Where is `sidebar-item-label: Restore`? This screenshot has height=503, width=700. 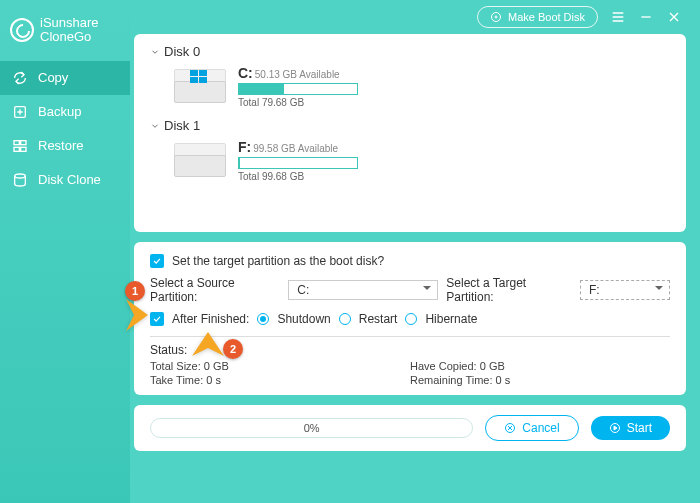 sidebar-item-label: Restore is located at coordinates (61, 146).